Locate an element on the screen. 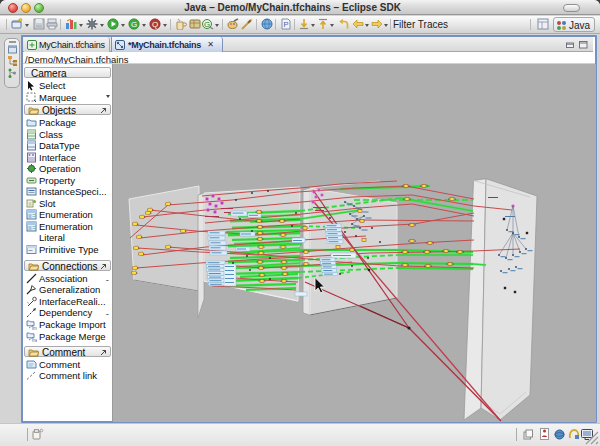 The image size is (600, 446). svg-text: im is located at coordinates (34, 328).